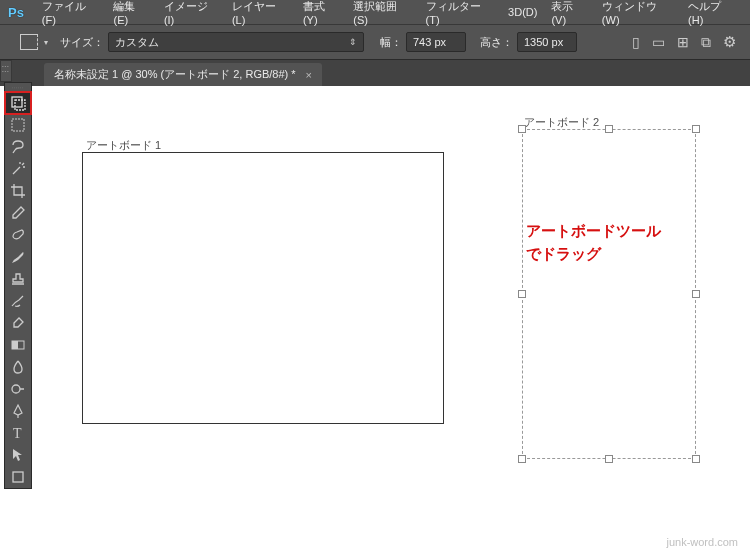 The image size is (750, 550). I want to click on brush-tool, so click(18, 257).